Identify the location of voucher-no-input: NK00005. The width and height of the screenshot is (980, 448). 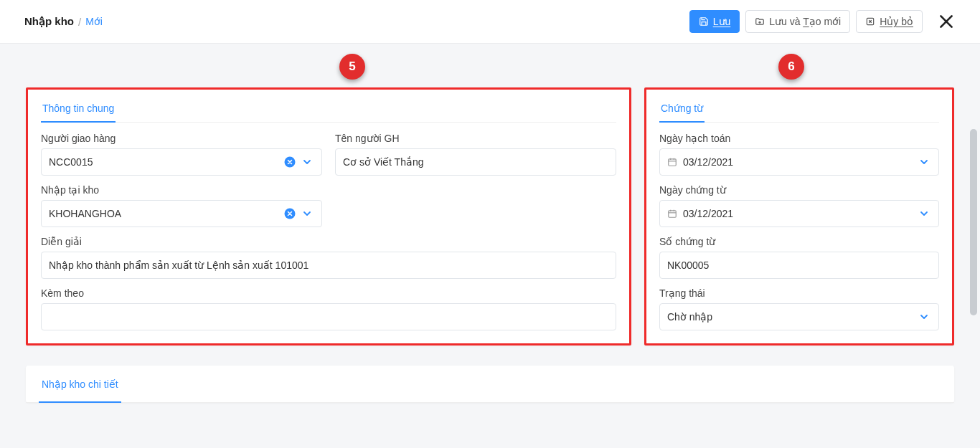
(799, 265).